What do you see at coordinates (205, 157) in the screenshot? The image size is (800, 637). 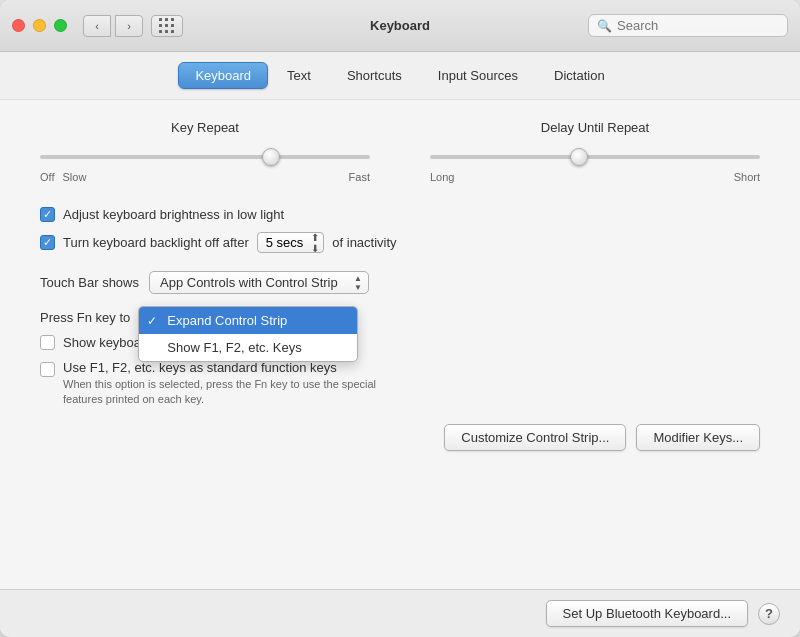 I see `key-repeat-track` at bounding box center [205, 157].